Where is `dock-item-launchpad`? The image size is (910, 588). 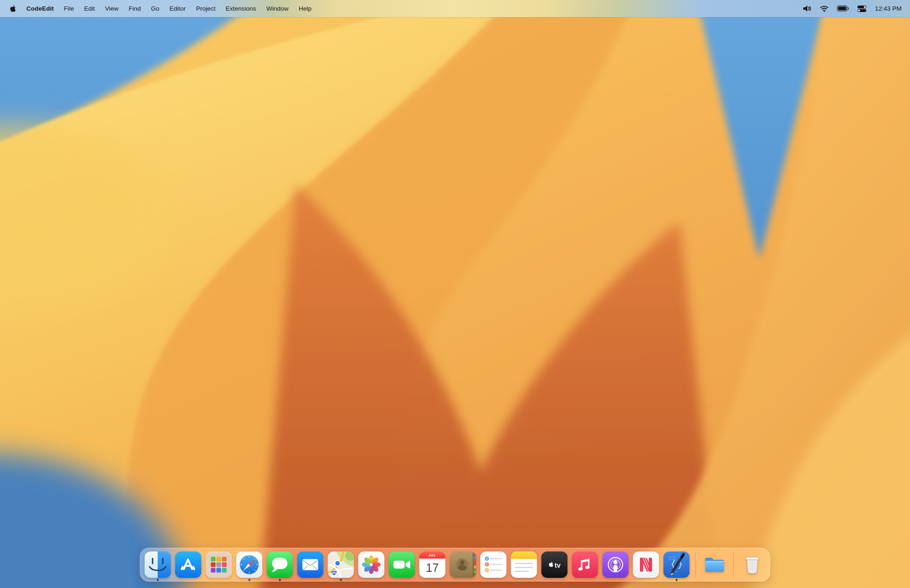
dock-item-launchpad is located at coordinates (219, 565).